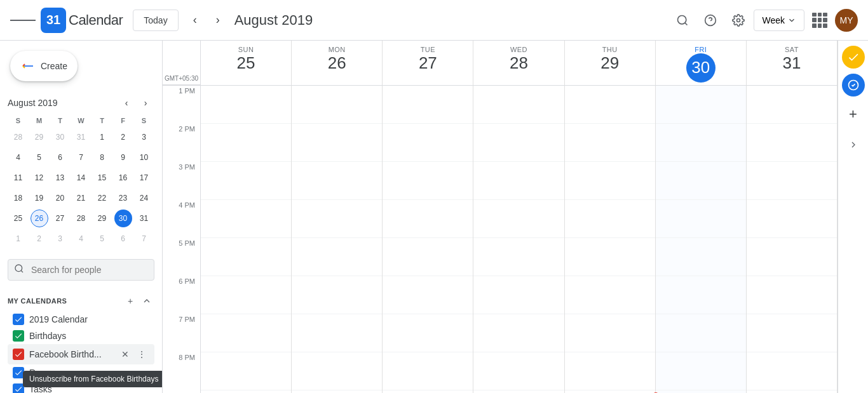  Describe the element at coordinates (337, 63) in the screenshot. I see `date-number: 26` at that location.